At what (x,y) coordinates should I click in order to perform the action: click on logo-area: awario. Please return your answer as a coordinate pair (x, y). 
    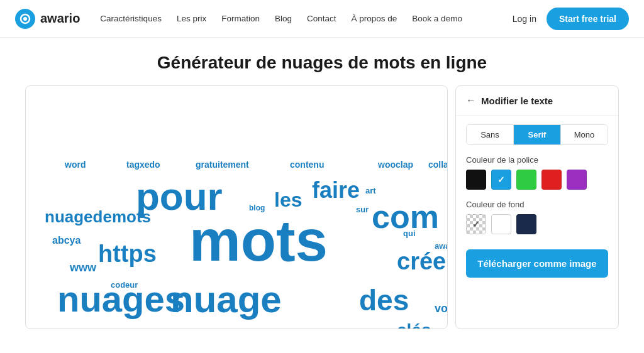
    Looking at the image, I should click on (48, 19).